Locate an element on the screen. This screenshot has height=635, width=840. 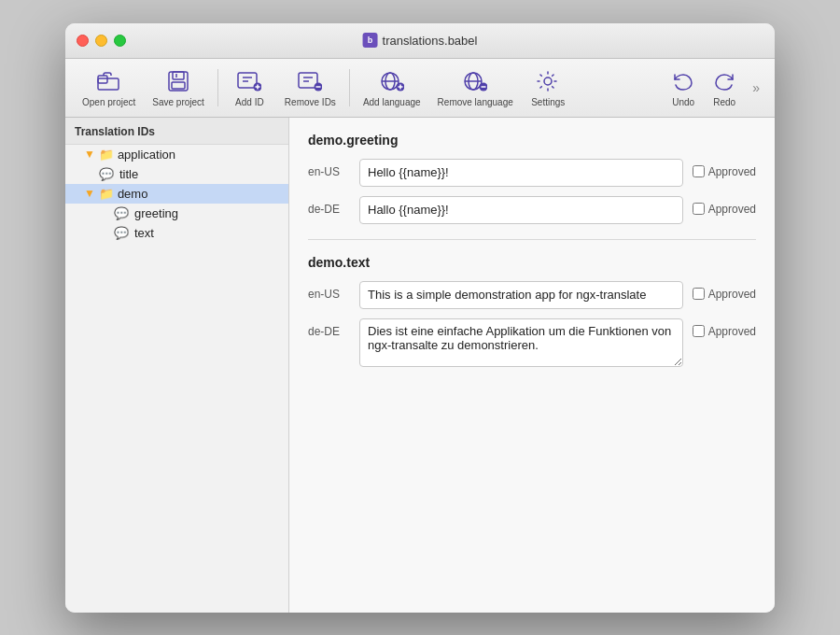
approved-label-greeting-dede: Approved is located at coordinates (732, 209).